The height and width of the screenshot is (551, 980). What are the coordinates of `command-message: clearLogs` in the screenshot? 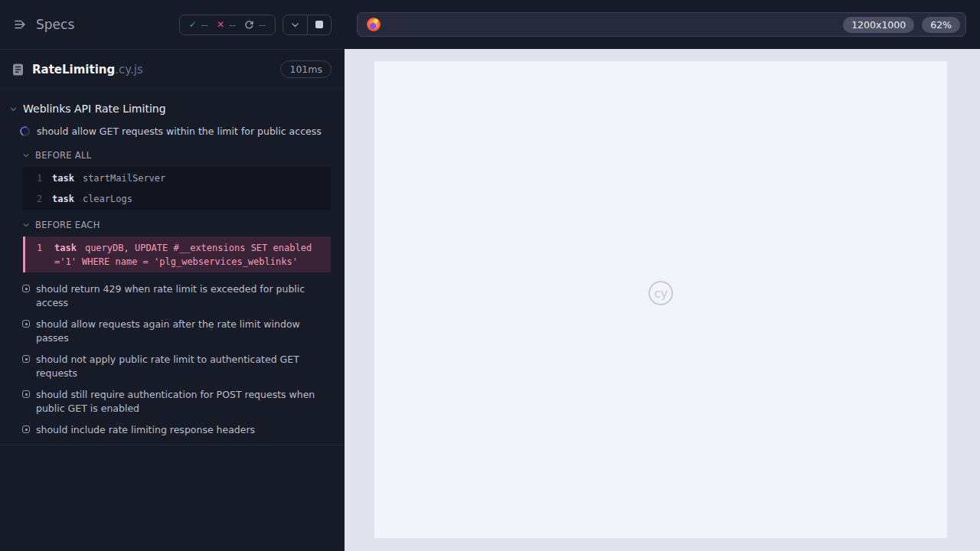 It's located at (107, 199).